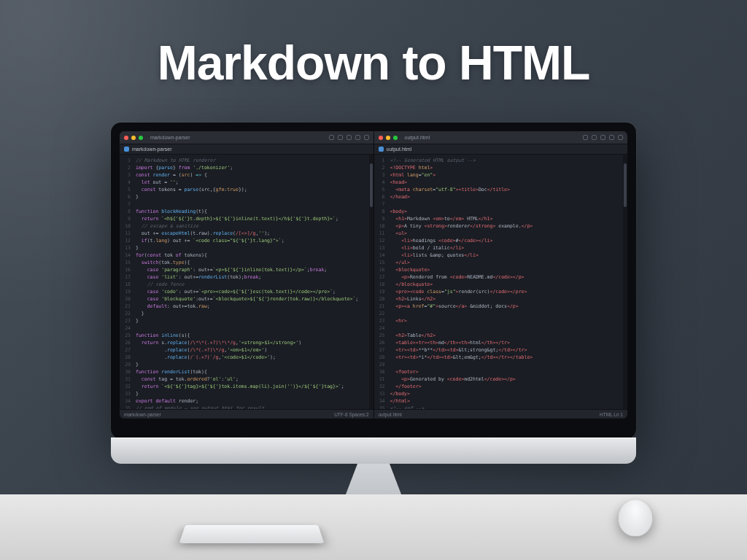 The image size is (747, 560). Describe the element at coordinates (390, 414) in the screenshot. I see `status-left: output.html` at that location.